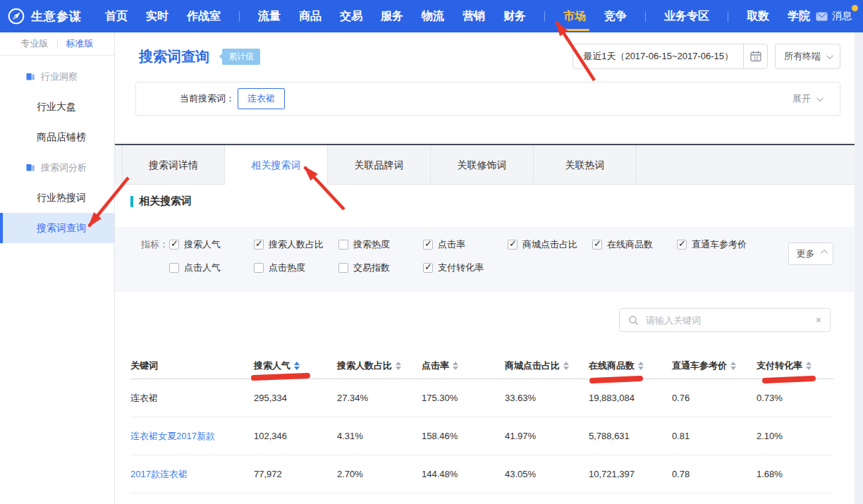 This screenshot has width=863, height=504. I want to click on metric-checkbox-click-rate: 点击率, so click(465, 245).